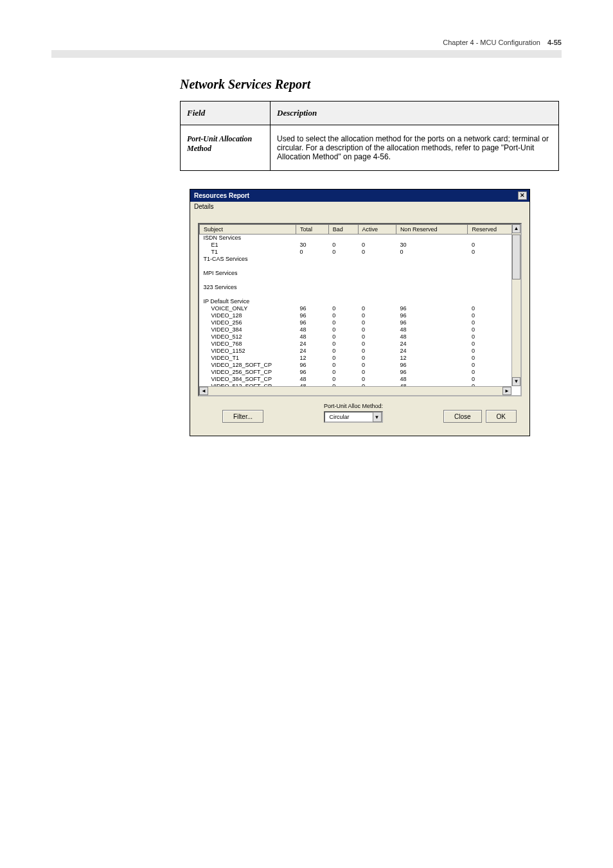 The image size is (613, 868). I want to click on category-row: T1-CAS Services, so click(248, 260).